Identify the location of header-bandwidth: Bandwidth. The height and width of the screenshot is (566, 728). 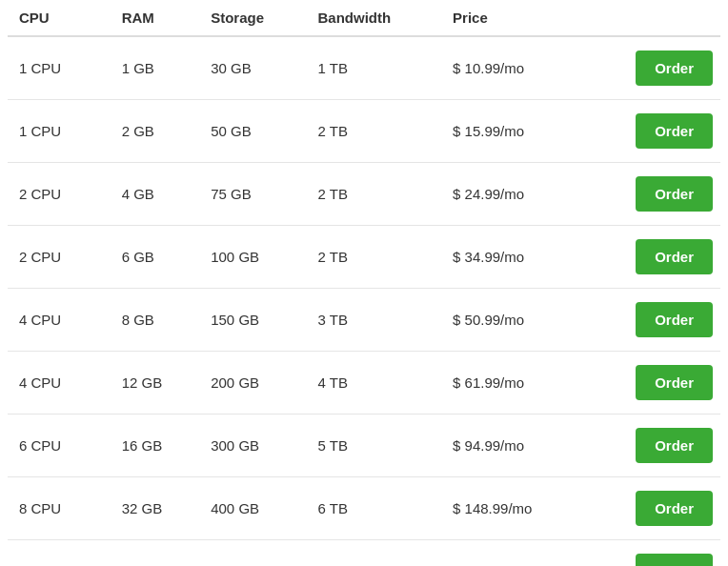
(374, 18).